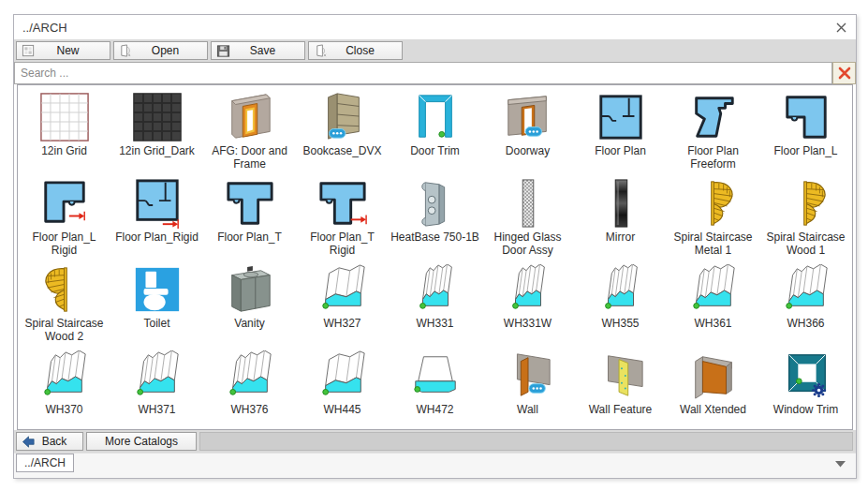 This screenshot has width=868, height=491. What do you see at coordinates (249, 305) in the screenshot?
I see `catalog-item: Vanity` at bounding box center [249, 305].